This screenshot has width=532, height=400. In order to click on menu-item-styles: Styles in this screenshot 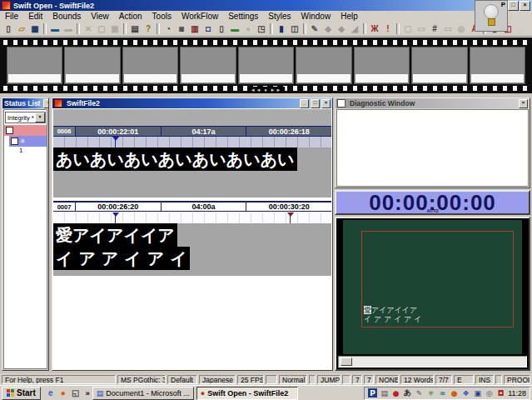, I will do `click(280, 17)`.